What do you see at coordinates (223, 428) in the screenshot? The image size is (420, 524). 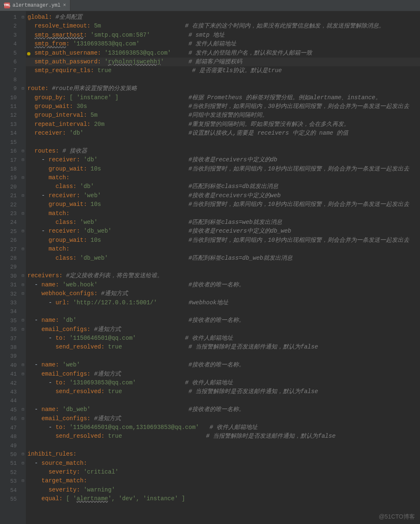 I see `code-line: - to: '1150646501@qq.com,1310693853@qq.c…` at bounding box center [223, 428].